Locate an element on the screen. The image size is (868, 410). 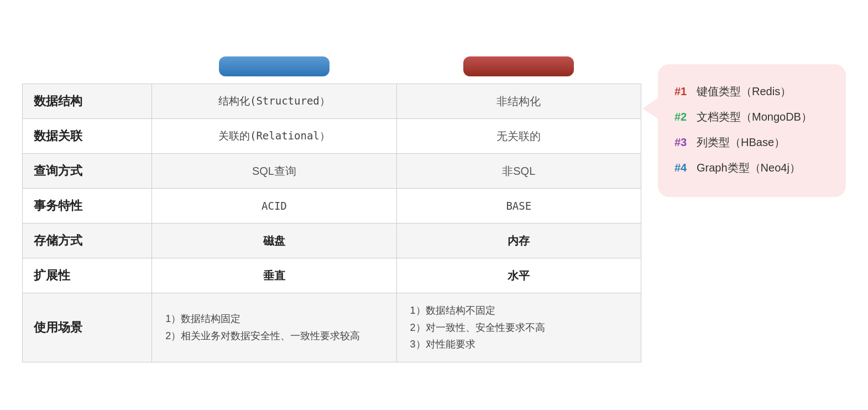
callout-text: Graph类型（Neo4j） is located at coordinates (749, 168).